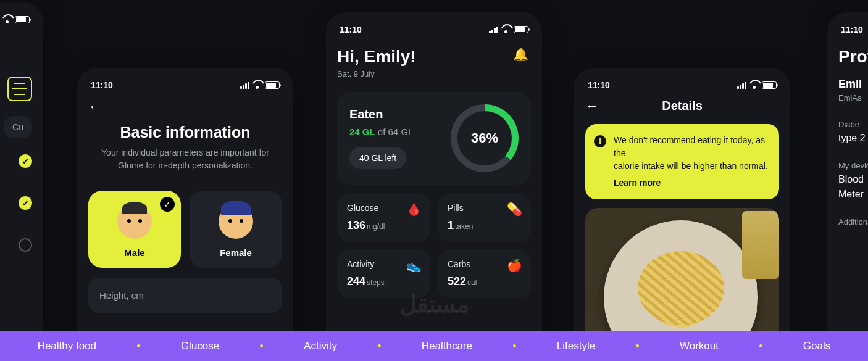  What do you see at coordinates (384, 281) in the screenshot?
I see `stat-value: 244steps` at bounding box center [384, 281].